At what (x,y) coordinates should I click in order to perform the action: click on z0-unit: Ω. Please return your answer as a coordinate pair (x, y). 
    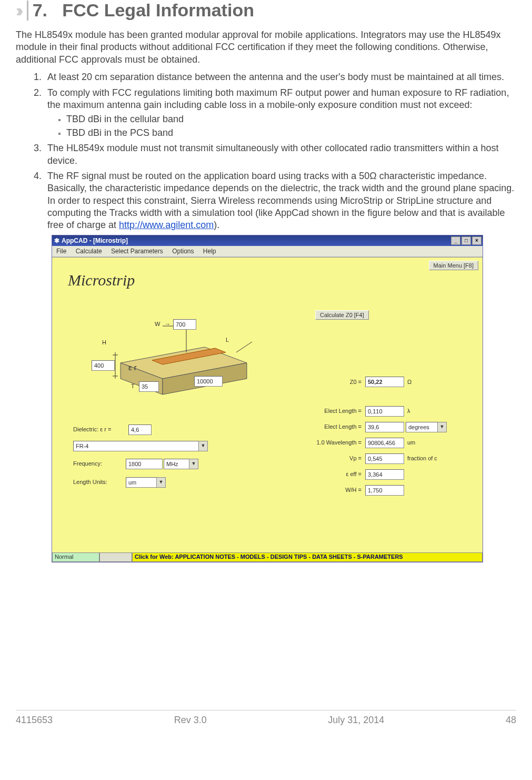
    Looking at the image, I should click on (409, 382).